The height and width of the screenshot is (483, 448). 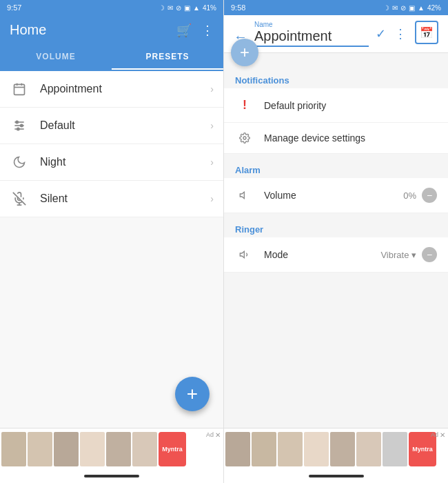 What do you see at coordinates (125, 126) in the screenshot?
I see `default-label: Default` at bounding box center [125, 126].